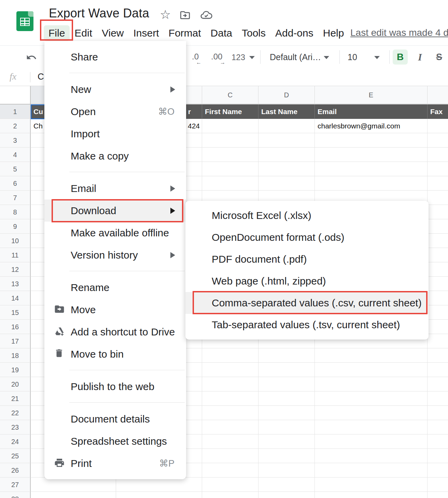 The image size is (448, 498). What do you see at coordinates (15, 399) in the screenshot?
I see `row-header-21: 21` at bounding box center [15, 399].